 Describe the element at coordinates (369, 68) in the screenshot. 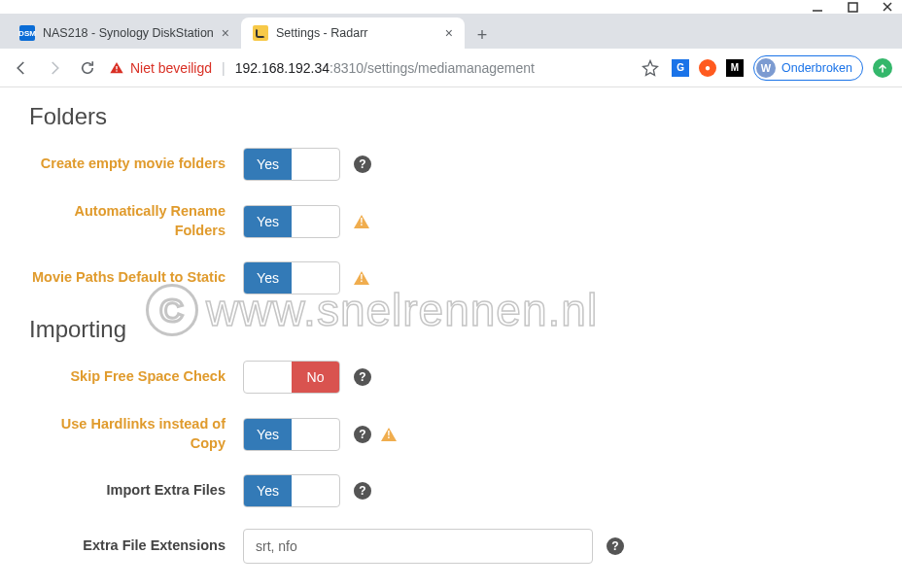

I see `address-bar: Niet beveiligd | 192.168.192.34:8310/set…` at that location.